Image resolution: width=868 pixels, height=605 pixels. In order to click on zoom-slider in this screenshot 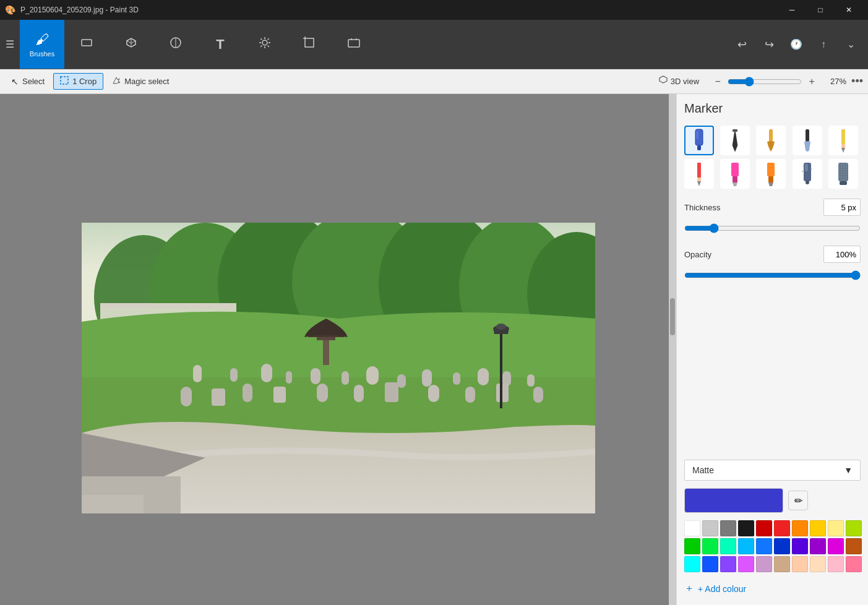, I will do `click(765, 82)`.